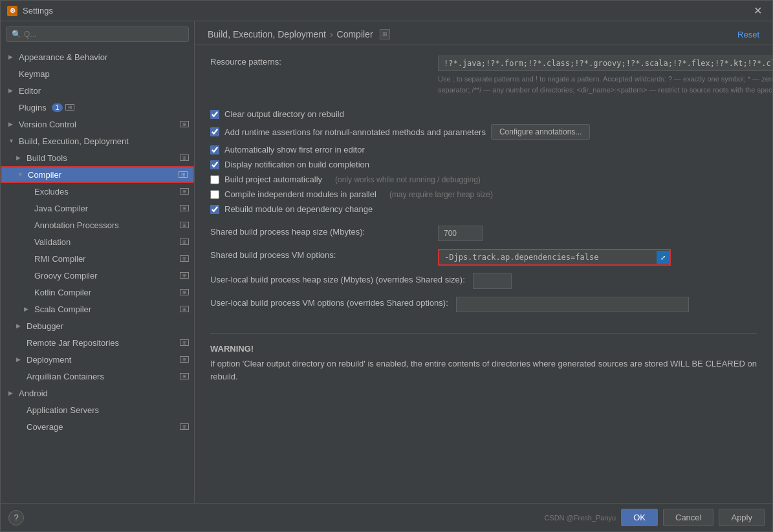 Image resolution: width=773 pixels, height=532 pixels. Describe the element at coordinates (49, 359) in the screenshot. I see `sidebar-item-label: Deployment` at that location.